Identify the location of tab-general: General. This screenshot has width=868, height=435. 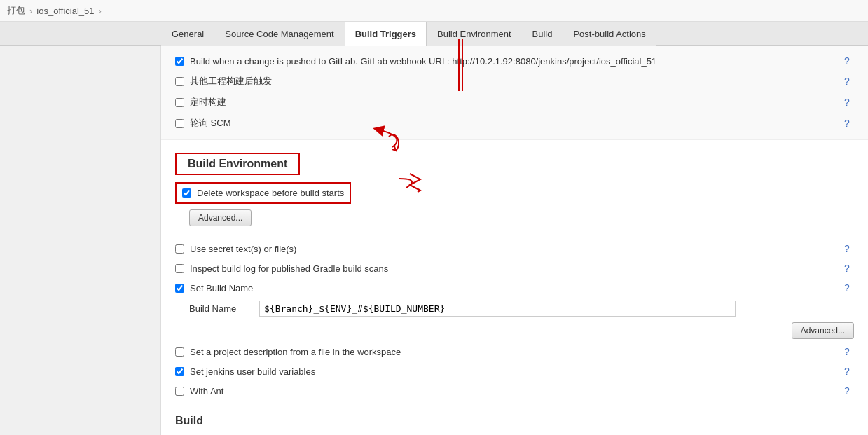
(188, 34).